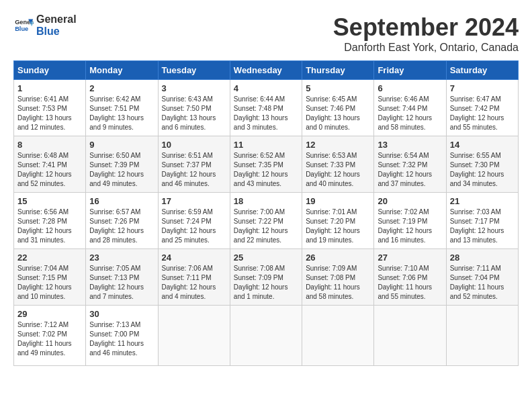 This screenshot has height=411, width=532. What do you see at coordinates (266, 336) in the screenshot?
I see `week-row-5: 29 Sunrise: 7:12 AMSunset: 7:02 PMDaylig…` at bounding box center [266, 336].